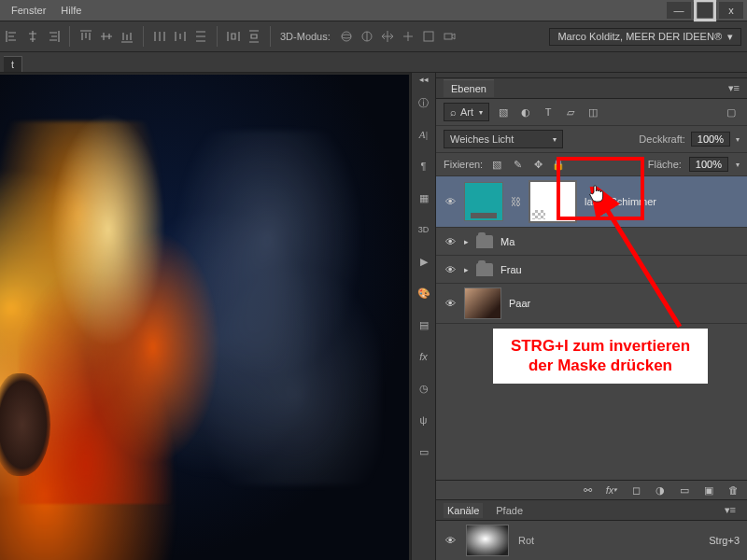  I want to click on orbit-3d-icon, so click(346, 36).